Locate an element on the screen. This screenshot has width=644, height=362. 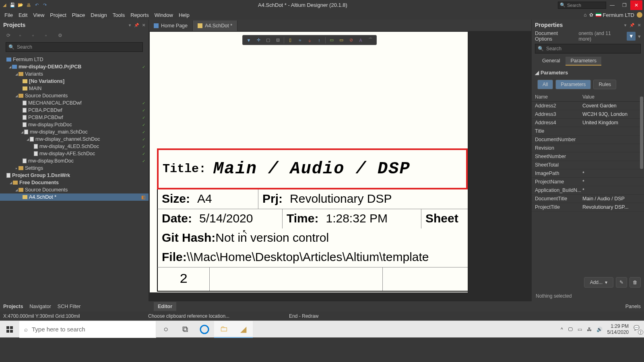
wire-icon: ≈ is located at coordinates (300, 40).